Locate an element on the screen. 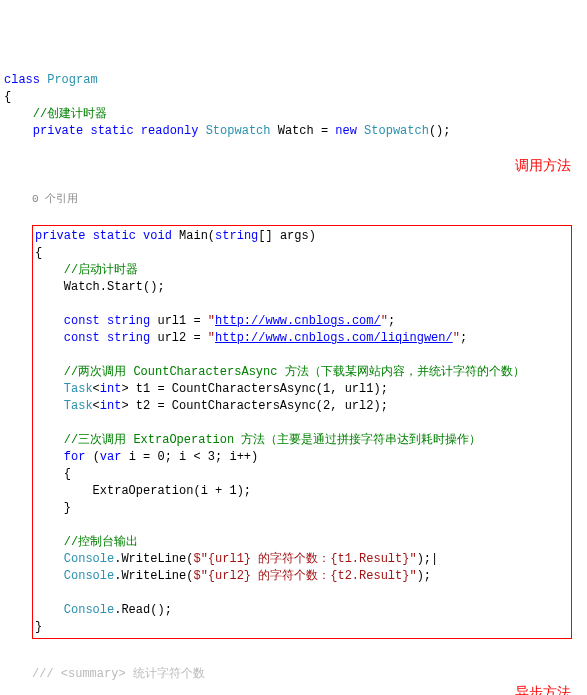  kw-void: void is located at coordinates (158, 236).